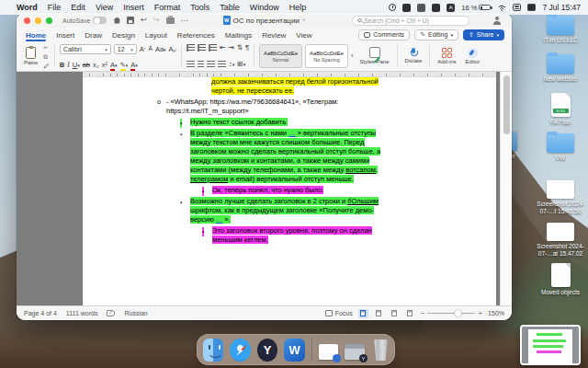  What do you see at coordinates (355, 351) in the screenshot?
I see `dock-minimized-browser-window: Y` at bounding box center [355, 351].